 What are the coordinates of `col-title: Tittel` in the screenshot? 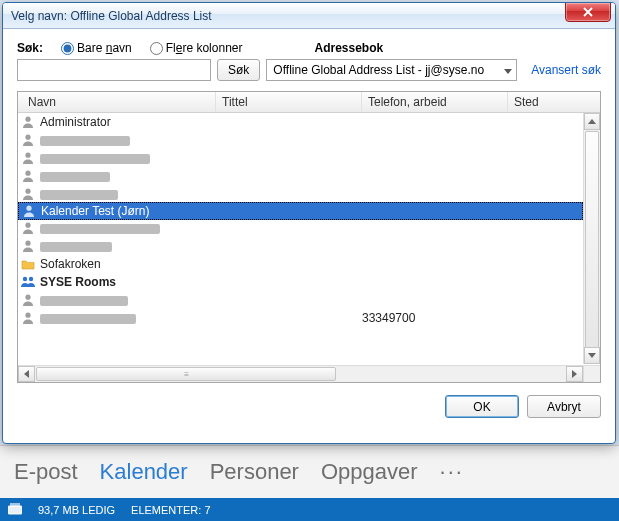 It's located at (289, 102).